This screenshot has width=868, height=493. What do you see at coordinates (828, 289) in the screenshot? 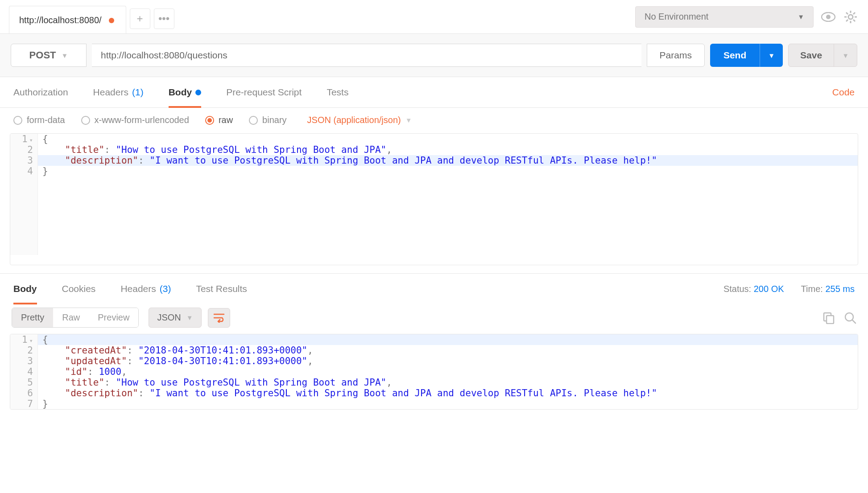
I see `time-display: Time: 255 ms` at bounding box center [828, 289].